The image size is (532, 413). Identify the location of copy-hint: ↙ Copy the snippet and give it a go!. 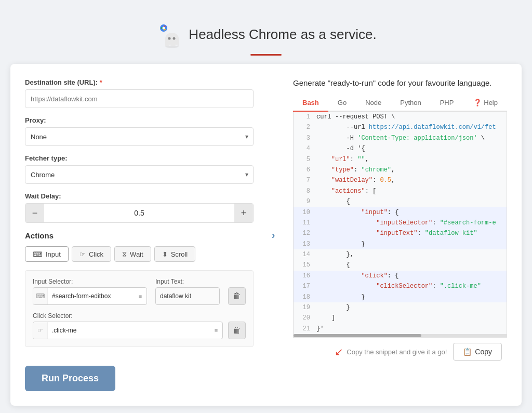
(391, 352).